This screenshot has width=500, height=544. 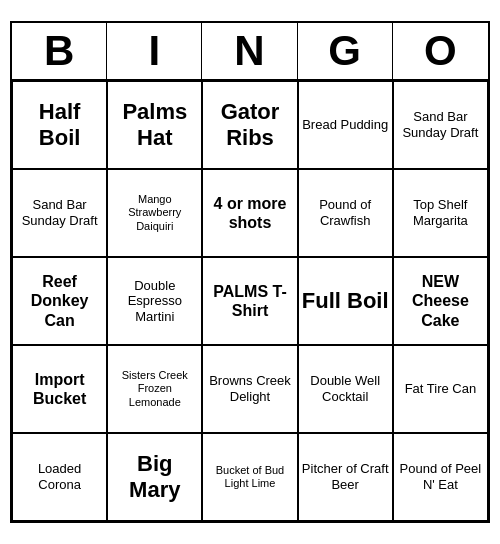 What do you see at coordinates (154, 126) in the screenshot?
I see `cell-text: Palms Hat` at bounding box center [154, 126].